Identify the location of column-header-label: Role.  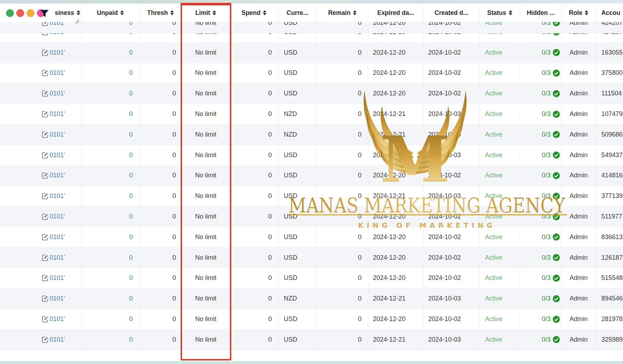
(576, 13).